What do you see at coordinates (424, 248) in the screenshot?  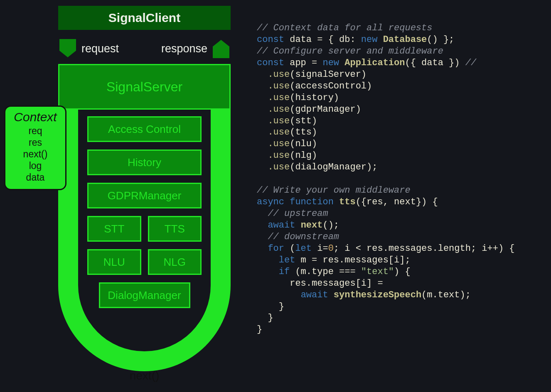 I see `code-punc: ; i < res.messages.length; i++) {` at bounding box center [424, 248].